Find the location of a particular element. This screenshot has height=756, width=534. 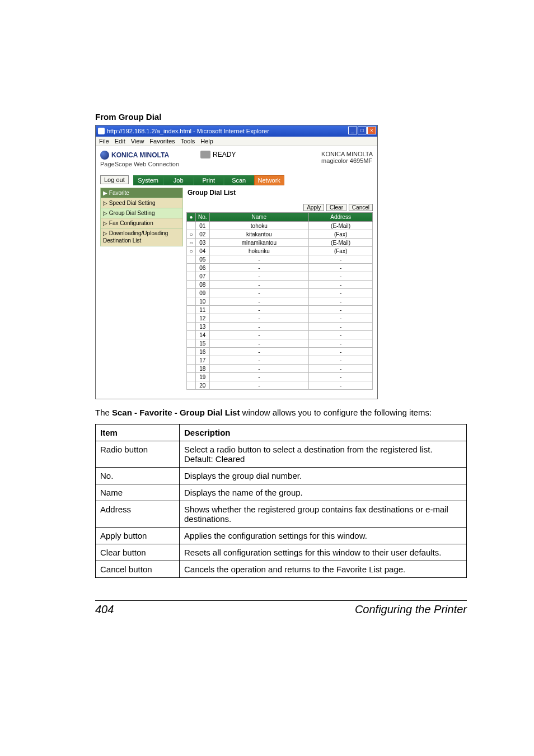

tab-network: Network is located at coordinates (269, 180).